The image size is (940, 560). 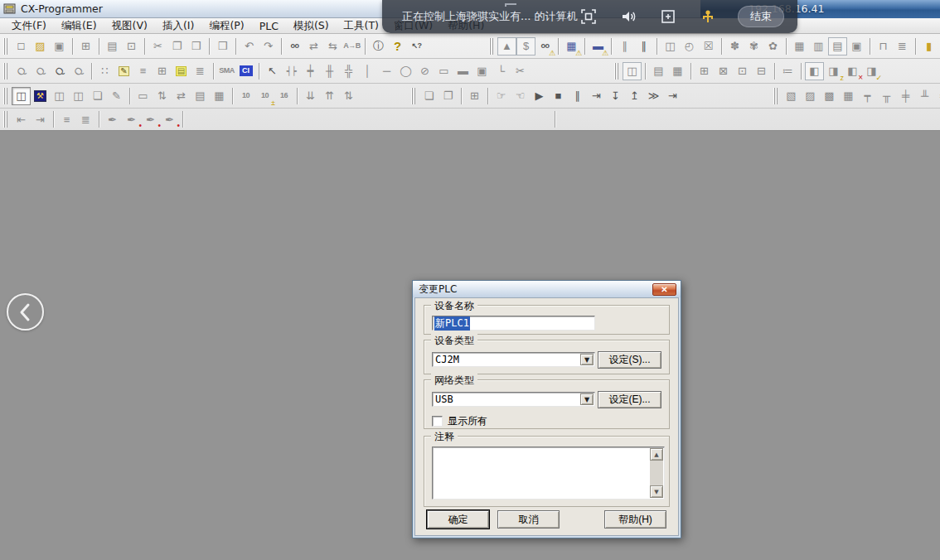 What do you see at coordinates (424, 71) in the screenshot?
I see `new-closed-coil-button: ⊘` at bounding box center [424, 71].